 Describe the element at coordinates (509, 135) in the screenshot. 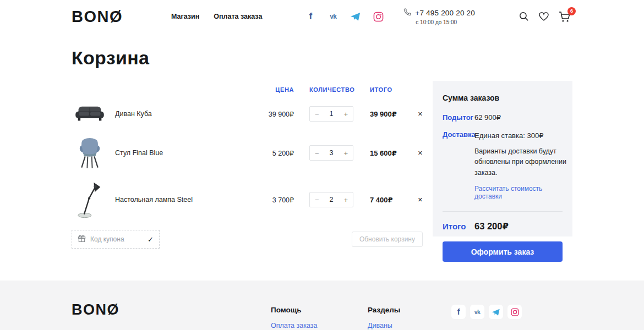

I see `shipping-rate: Единая ставка: 300₽` at that location.